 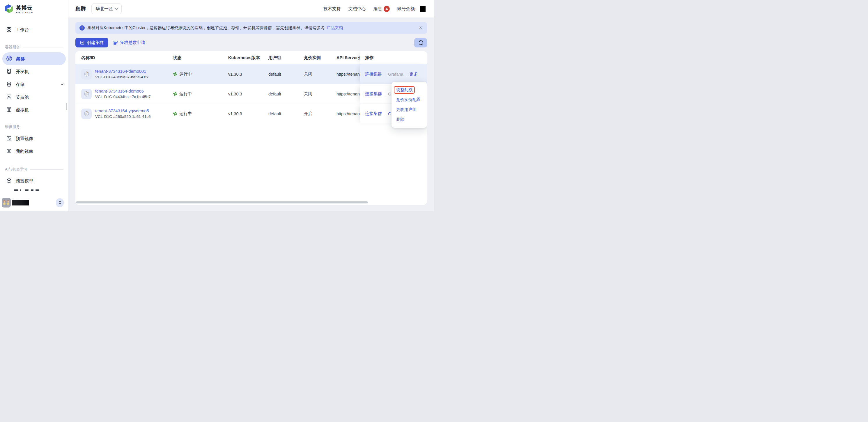 I want to click on sidebar-item-preset-image: 预置镜像, so click(x=34, y=138).